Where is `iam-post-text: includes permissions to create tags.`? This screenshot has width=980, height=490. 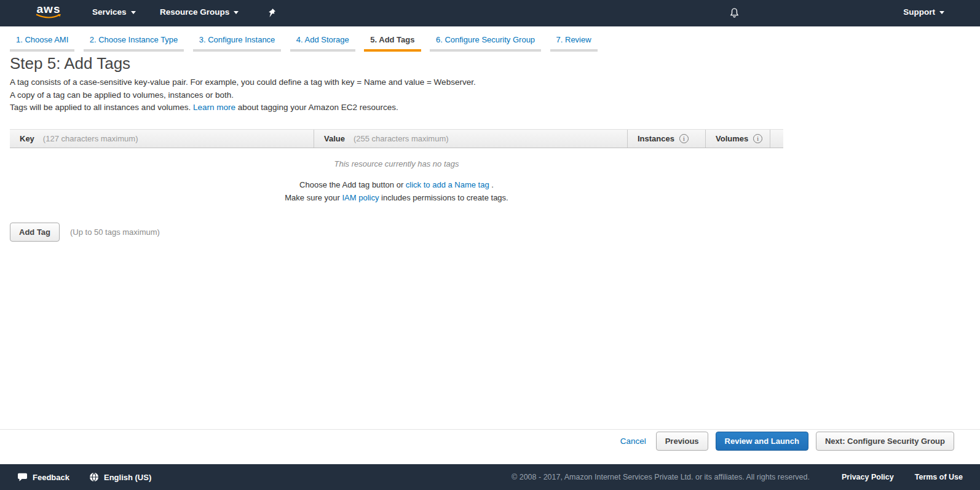 iam-post-text: includes permissions to create tags. is located at coordinates (443, 198).